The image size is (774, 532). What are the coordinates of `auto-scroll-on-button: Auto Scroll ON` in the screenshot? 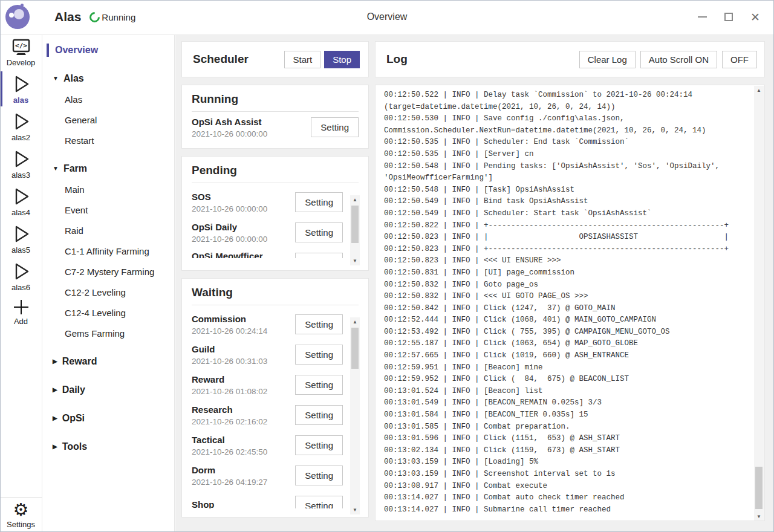 It's located at (678, 59).